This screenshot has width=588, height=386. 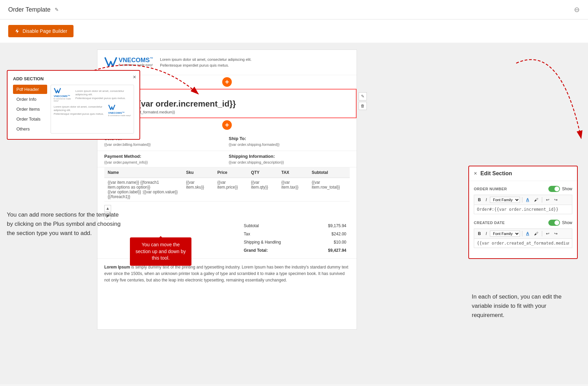 I want to click on preview-top: VNECOMS™ E-commerce made easy! Lorem ips…, so click(x=92, y=95).